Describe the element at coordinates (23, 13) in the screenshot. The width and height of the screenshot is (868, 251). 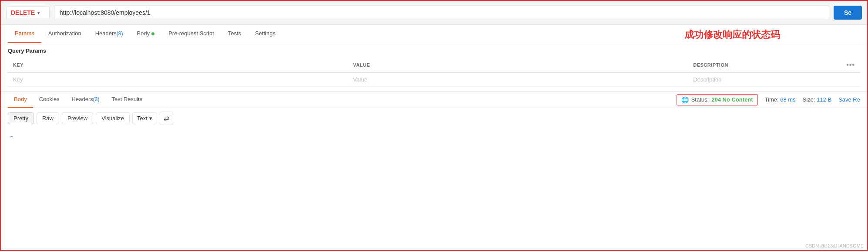
I see `method-label: DELETE` at that location.